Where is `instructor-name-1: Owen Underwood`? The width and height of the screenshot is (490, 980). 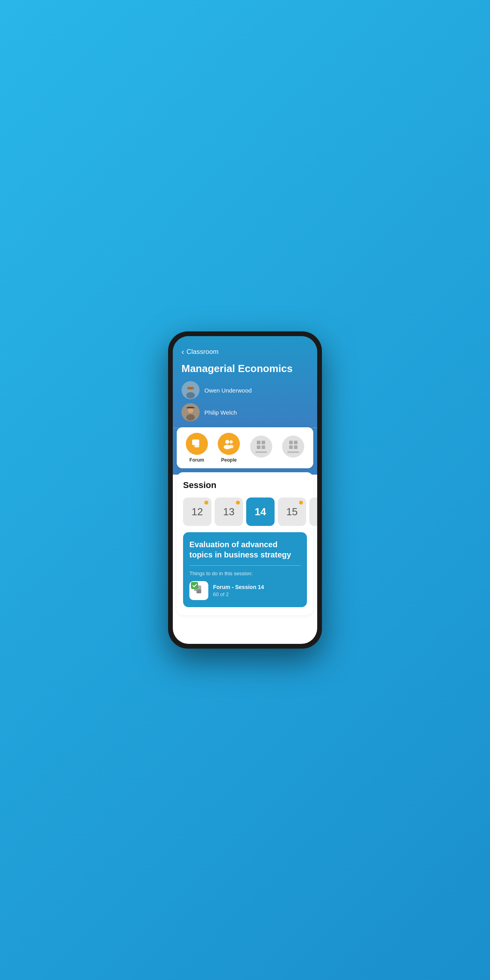
instructor-name-1: Owen Underwood is located at coordinates (228, 391).